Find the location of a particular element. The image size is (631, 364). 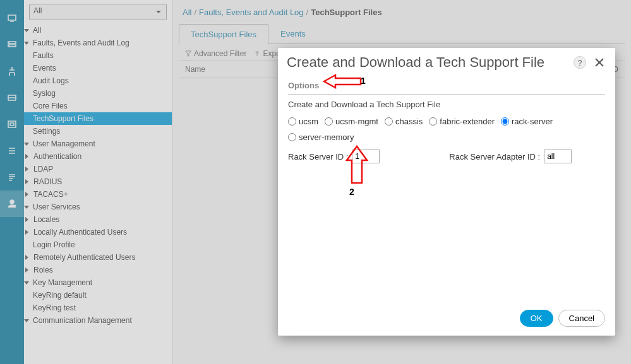

modal-title: Create and Download a Tech Support File is located at coordinates (430, 62).